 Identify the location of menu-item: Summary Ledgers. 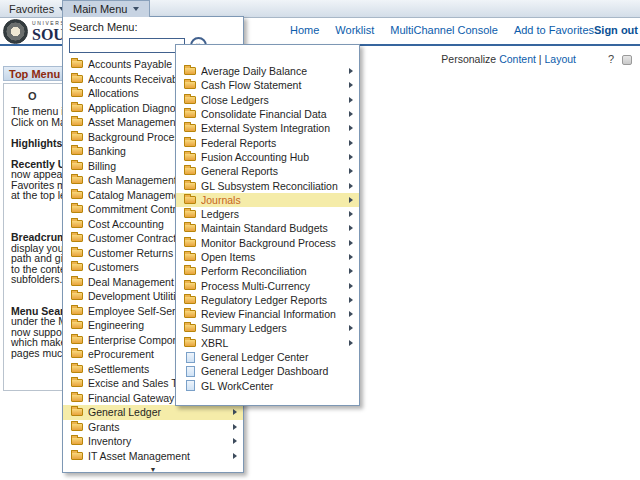
(268, 328).